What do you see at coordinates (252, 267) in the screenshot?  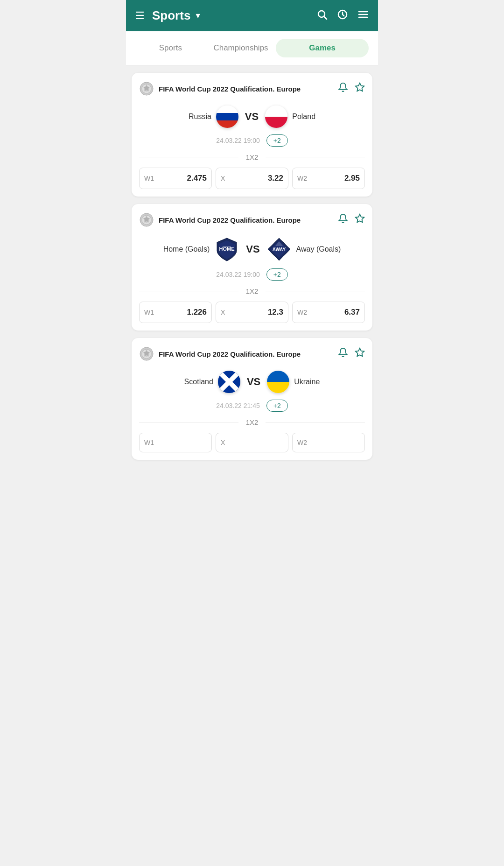 I see `match-card-2: FIFA World Cup 2022 Qualification. Europ…` at bounding box center [252, 267].